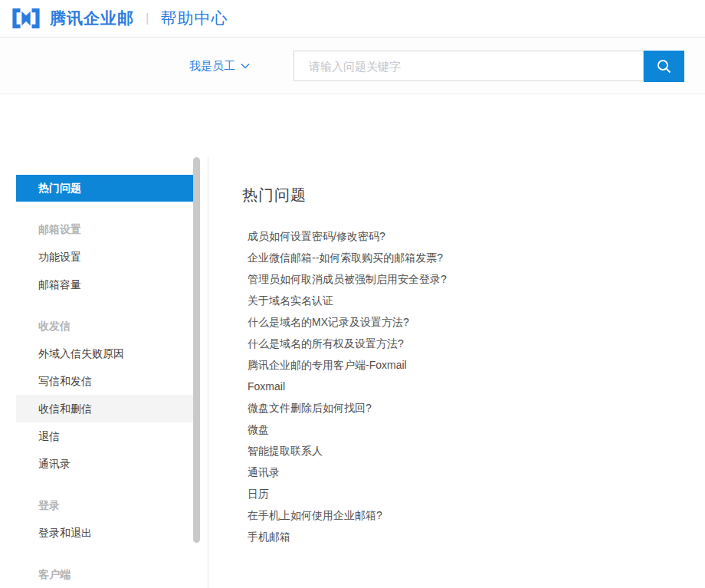 The width and height of the screenshot is (705, 588). What do you see at coordinates (463, 322) in the screenshot?
I see `question-link: 什么是域名的MX记录及设置方法?` at bounding box center [463, 322].